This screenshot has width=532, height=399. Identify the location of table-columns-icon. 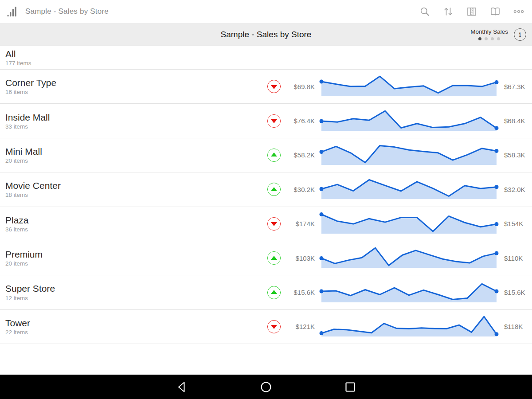
(472, 12).